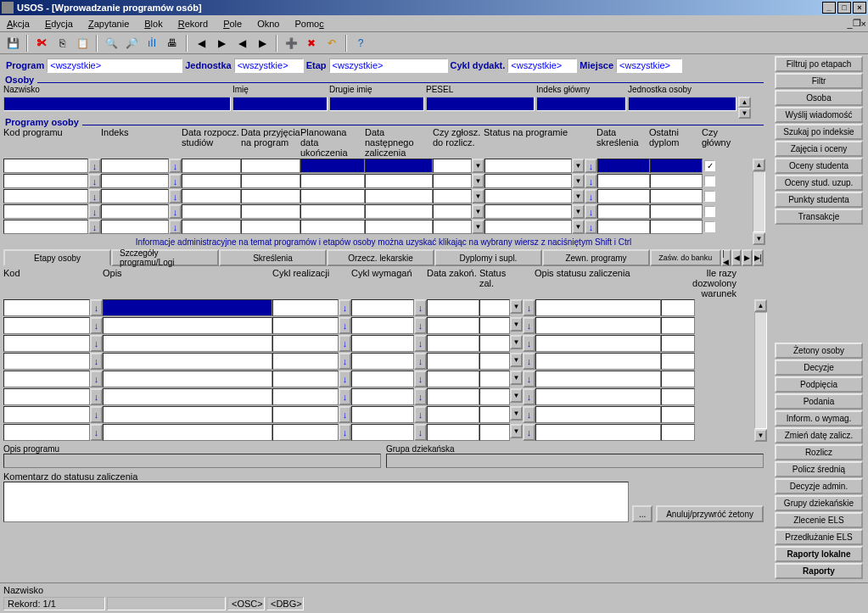 The height and width of the screenshot is (613, 868). I want to click on first-icon: ◀, so click(201, 43).